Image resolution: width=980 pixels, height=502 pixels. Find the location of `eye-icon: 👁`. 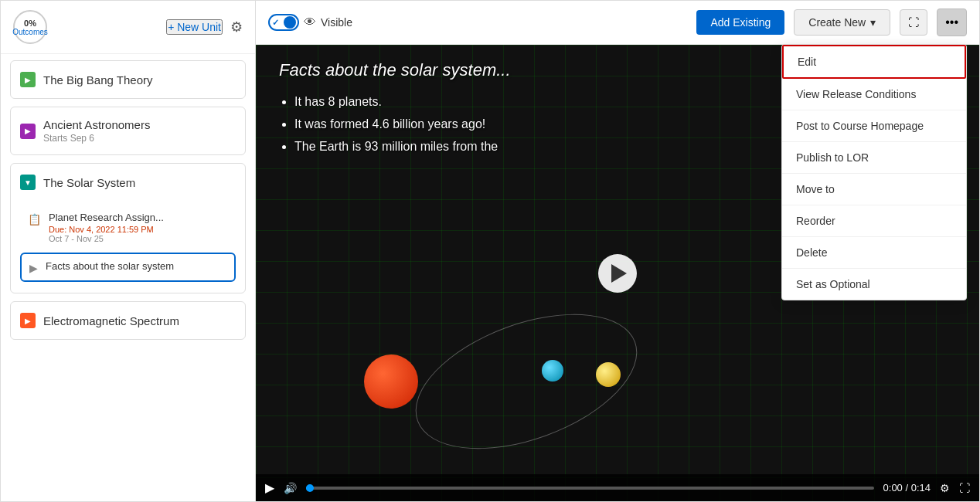

eye-icon: 👁 is located at coordinates (310, 22).